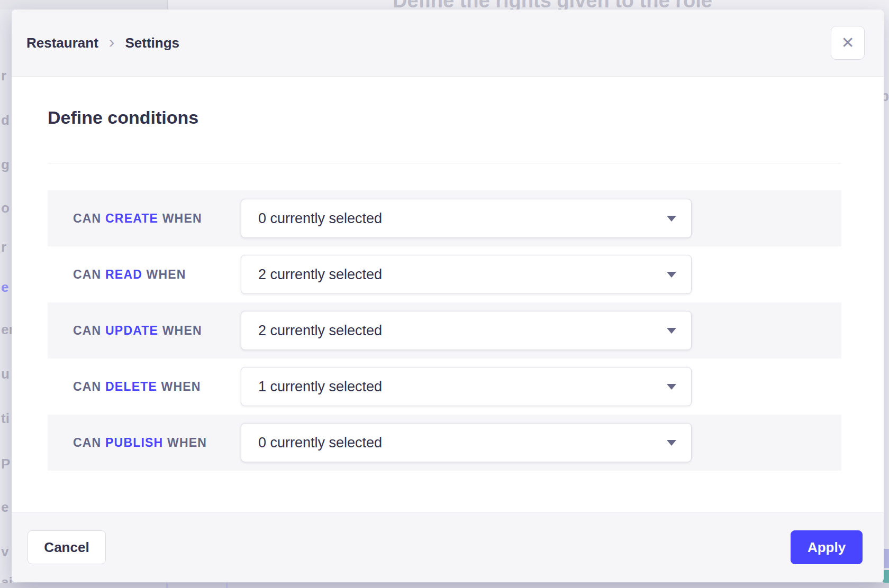 The height and width of the screenshot is (588, 889). Describe the element at coordinates (5, 121) in the screenshot. I see `background-left-edge-fragment: d` at that location.